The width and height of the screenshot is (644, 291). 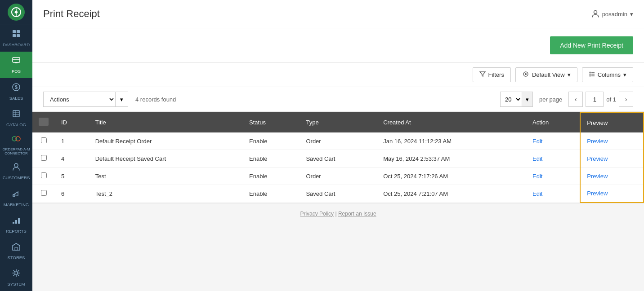 I want to click on user-avatar-icon, so click(x=595, y=14).